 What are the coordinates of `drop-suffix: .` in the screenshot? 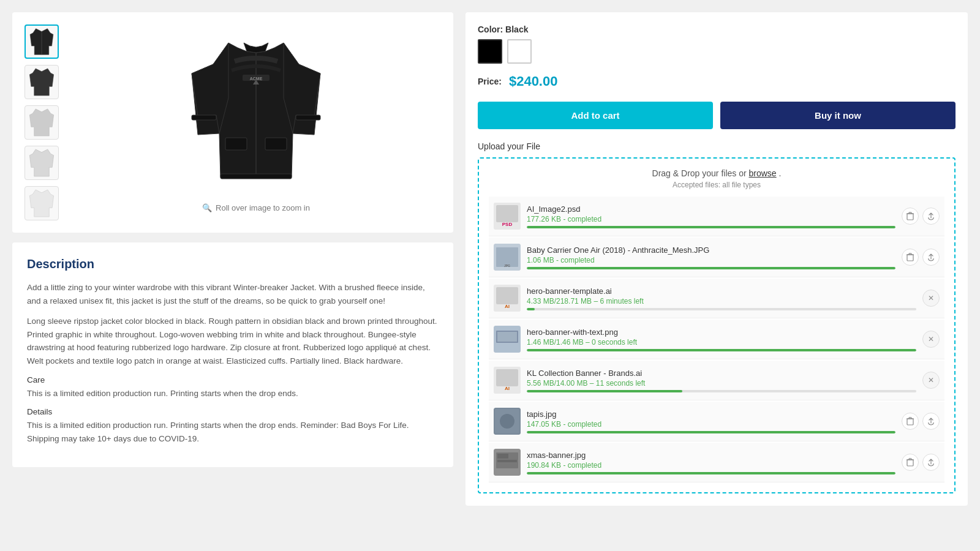 It's located at (780, 173).